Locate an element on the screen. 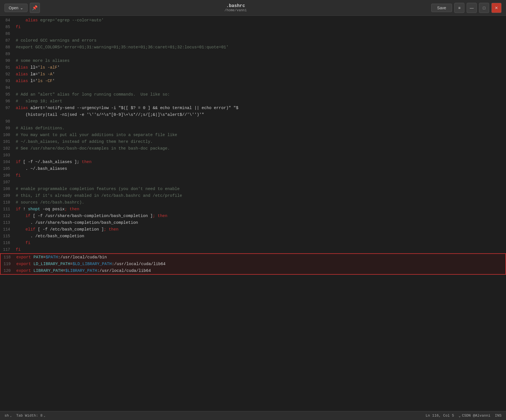  save-button: Save is located at coordinates (442, 8).